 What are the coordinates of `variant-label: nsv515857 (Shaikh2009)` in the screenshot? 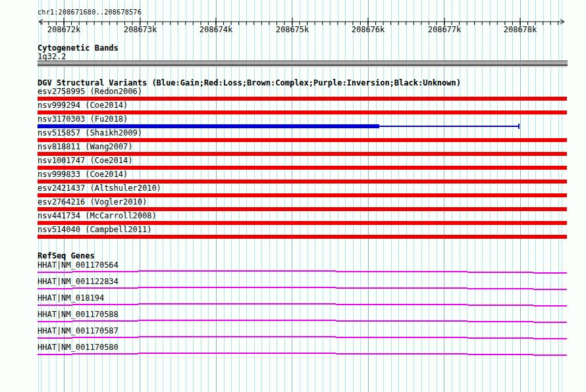 It's located at (90, 133).